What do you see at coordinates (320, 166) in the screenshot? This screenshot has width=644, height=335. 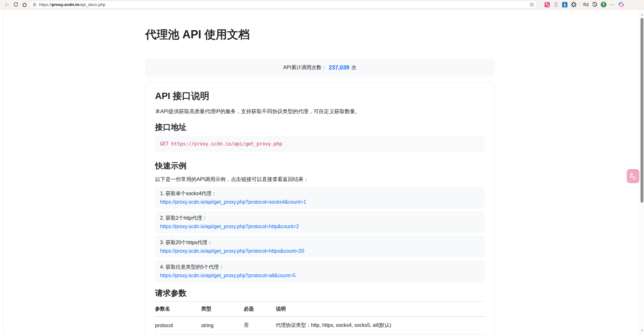 I see `section-heading-examples: 快速示例` at bounding box center [320, 166].